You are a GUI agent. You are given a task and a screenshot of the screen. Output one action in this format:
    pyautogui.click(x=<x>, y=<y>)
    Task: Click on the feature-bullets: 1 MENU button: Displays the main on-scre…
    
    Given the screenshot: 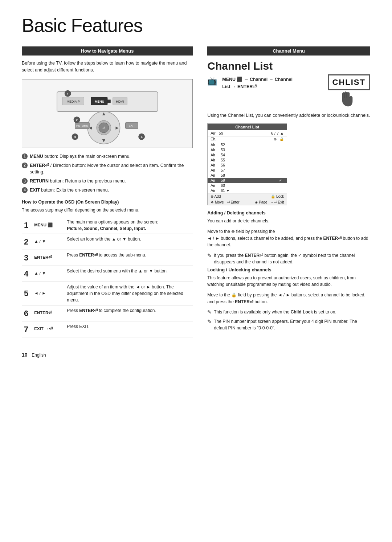 What is the action you would take?
    pyautogui.click(x=107, y=173)
    